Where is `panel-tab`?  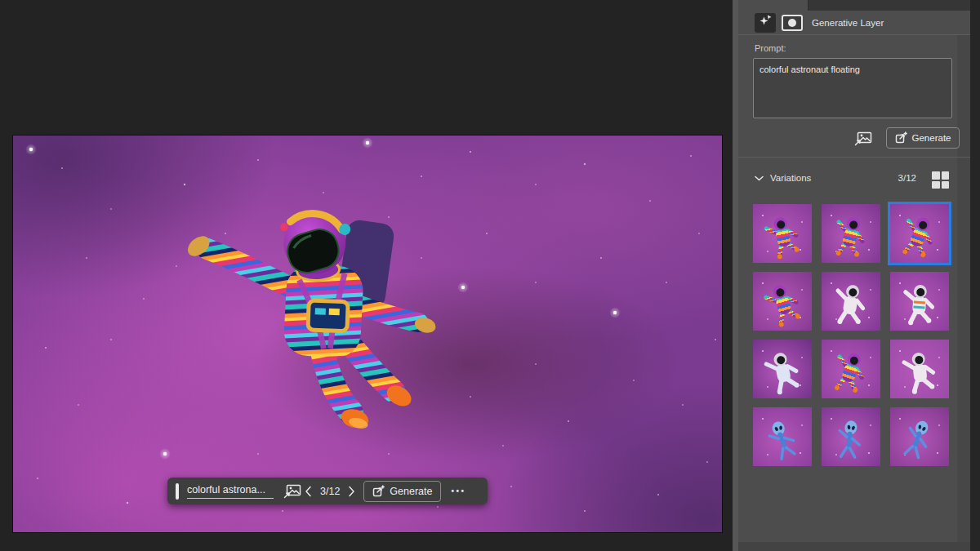
panel-tab is located at coordinates (773, 5).